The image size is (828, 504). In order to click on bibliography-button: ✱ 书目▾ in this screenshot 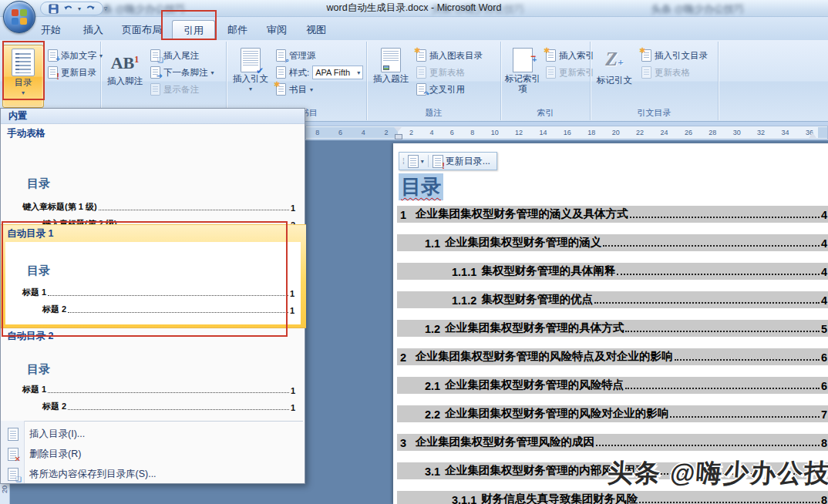, I will do `click(295, 89)`.